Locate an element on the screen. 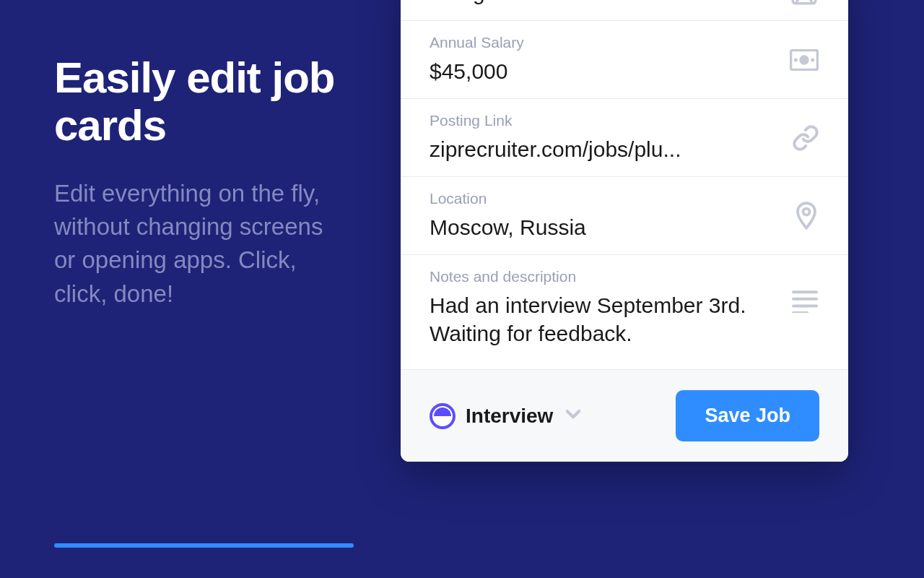 This screenshot has width=924, height=578. pin-icon is located at coordinates (806, 216).